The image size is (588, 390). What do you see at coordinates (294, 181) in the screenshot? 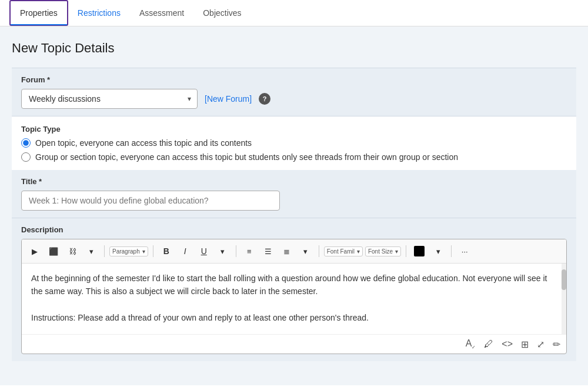
I see `title-label: Title` at bounding box center [294, 181].